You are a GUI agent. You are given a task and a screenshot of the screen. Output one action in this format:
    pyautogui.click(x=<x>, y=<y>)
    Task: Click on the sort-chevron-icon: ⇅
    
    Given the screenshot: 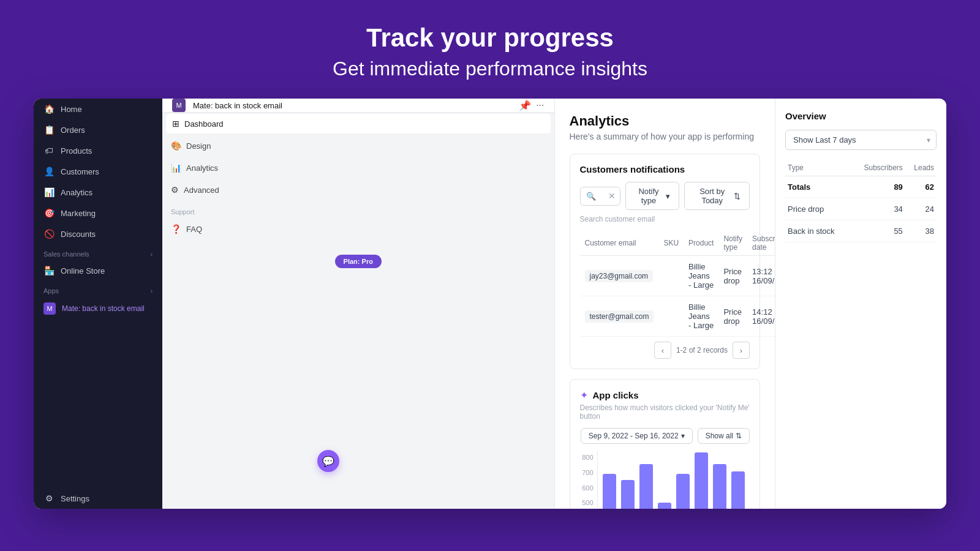 What is the action you would take?
    pyautogui.click(x=737, y=196)
    